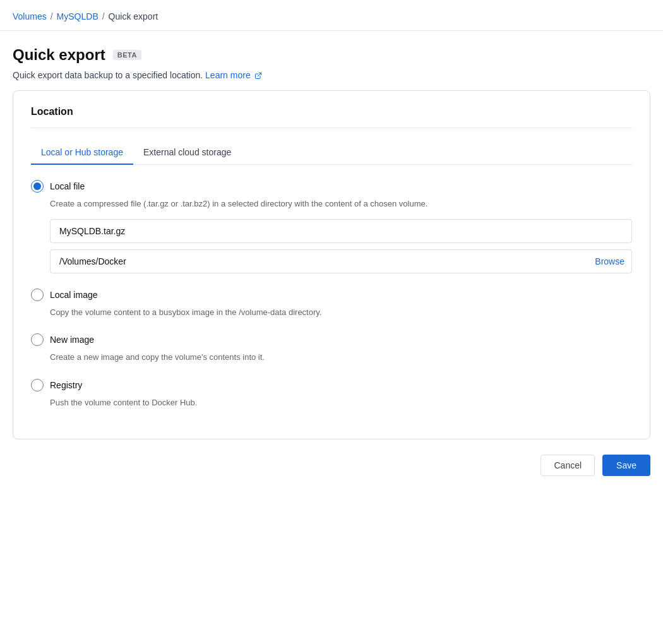 The height and width of the screenshot is (644, 663). Describe the element at coordinates (332, 117) in the screenshot. I see `card-title: Location` at that location.